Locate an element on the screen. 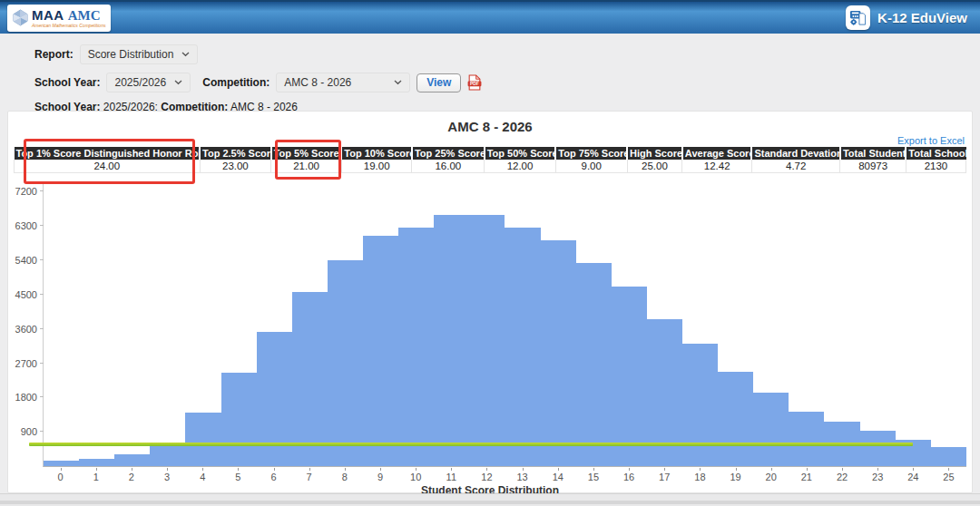 This screenshot has height=506, width=980. logo-amc-text: AMC is located at coordinates (84, 16).